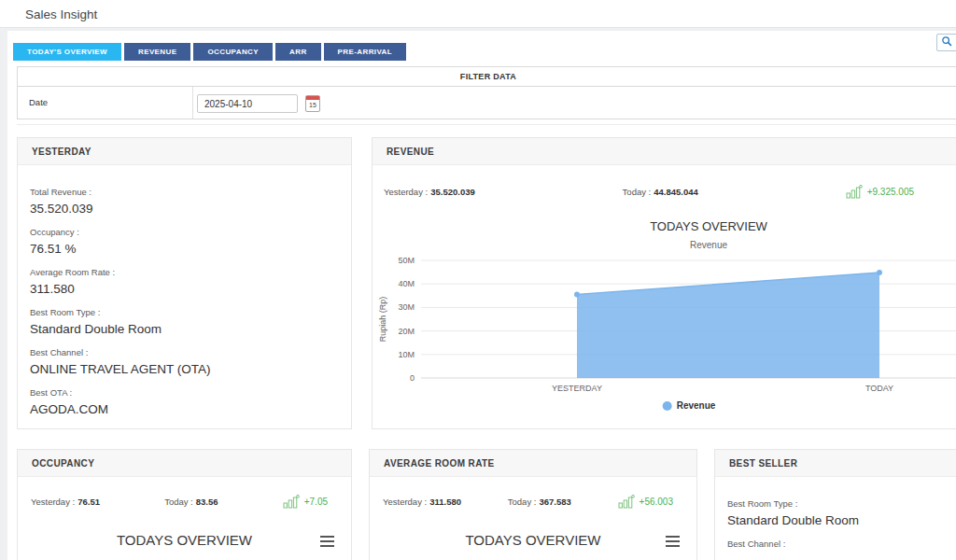 Image resolution: width=956 pixels, height=560 pixels. What do you see at coordinates (247, 104) in the screenshot?
I see `date-input` at bounding box center [247, 104].